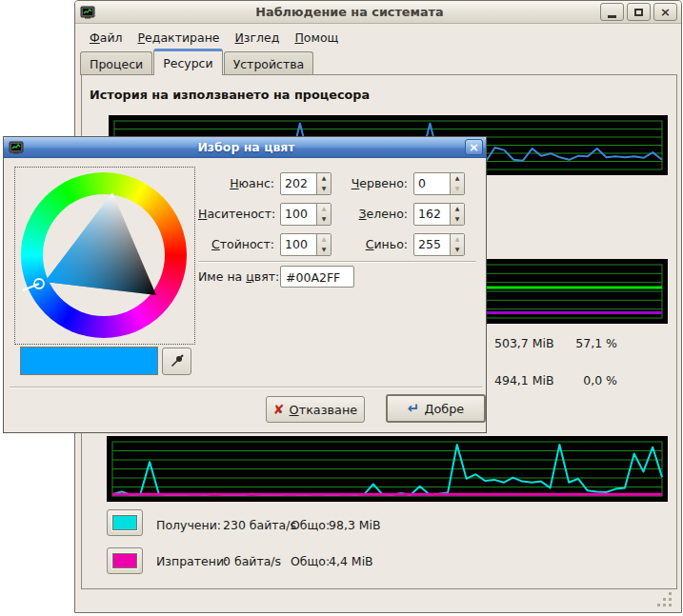 The width and height of the screenshot is (683, 616). Describe the element at coordinates (192, 562) in the screenshot. I see `sent-label: Изпратени:` at that location.